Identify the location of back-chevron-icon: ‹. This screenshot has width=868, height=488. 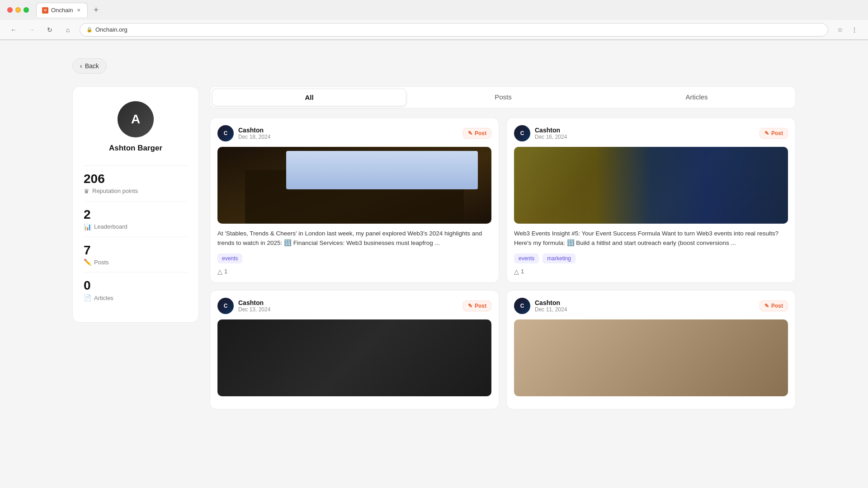
(81, 66).